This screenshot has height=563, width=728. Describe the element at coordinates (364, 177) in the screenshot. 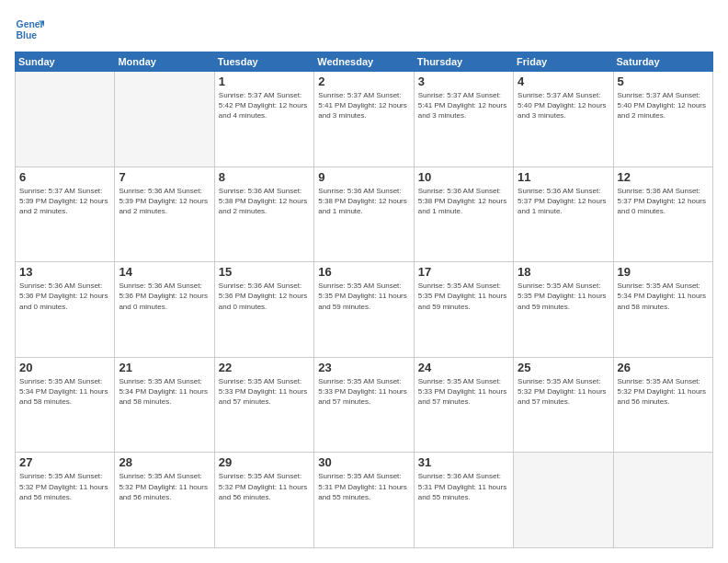

I see `day-number: 9` at that location.